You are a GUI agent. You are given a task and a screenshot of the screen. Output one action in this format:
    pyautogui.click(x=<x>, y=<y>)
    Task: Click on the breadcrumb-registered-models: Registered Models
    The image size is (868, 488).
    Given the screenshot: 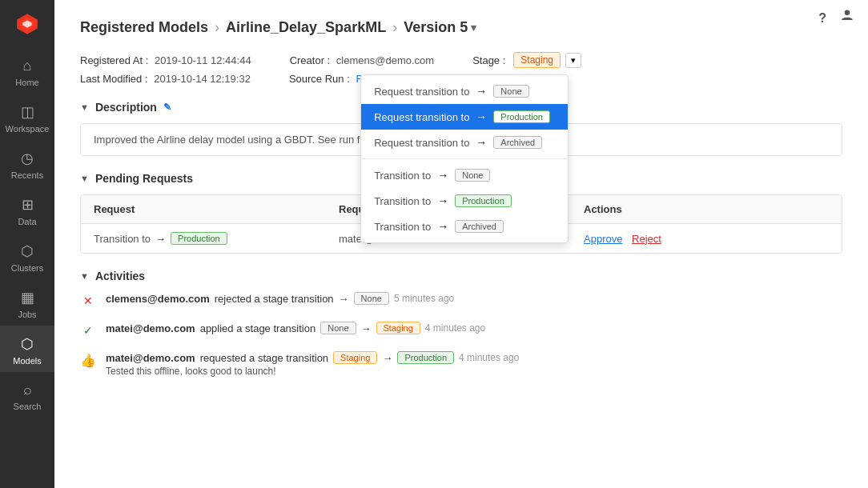 What is the action you would take?
    pyautogui.click(x=144, y=27)
    